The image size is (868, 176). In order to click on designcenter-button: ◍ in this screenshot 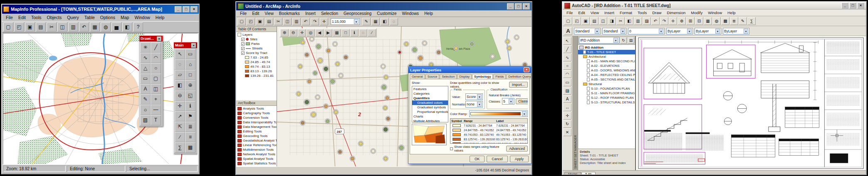, I will do `click(717, 21)`.